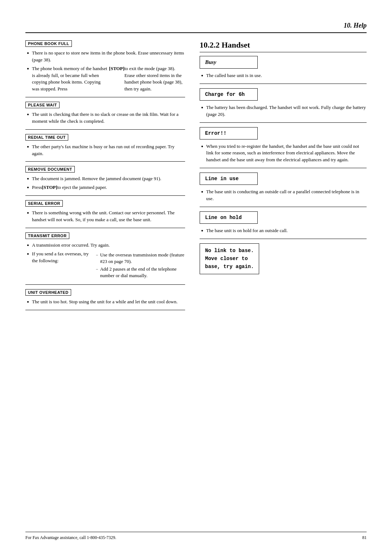 Image resolution: width=392 pixels, height=555 pixels. I want to click on list-item: Add 2 pauses at the end of the telephone…, so click(141, 272).